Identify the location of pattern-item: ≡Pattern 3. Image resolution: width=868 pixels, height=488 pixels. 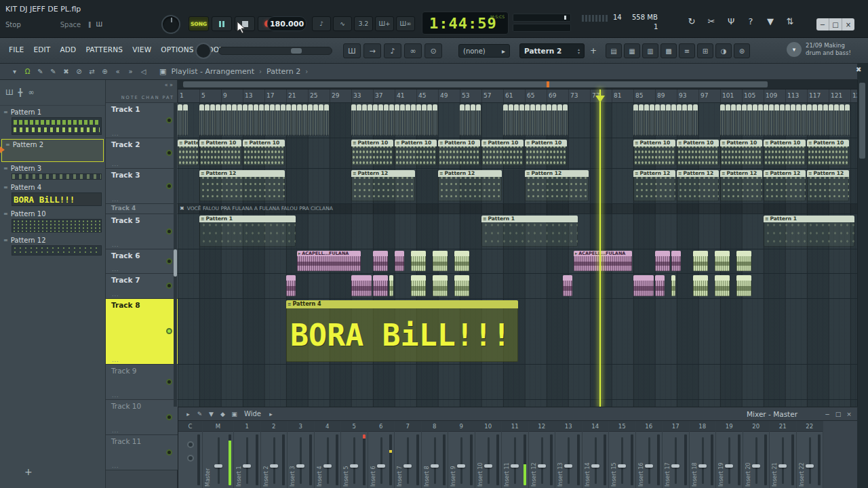
(53, 173).